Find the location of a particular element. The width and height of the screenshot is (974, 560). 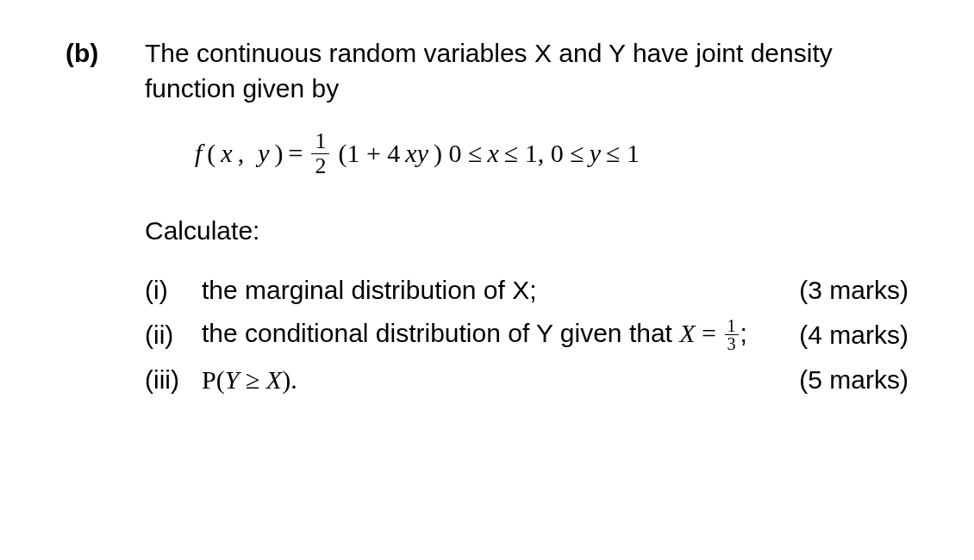

equals: = is located at coordinates (297, 153).